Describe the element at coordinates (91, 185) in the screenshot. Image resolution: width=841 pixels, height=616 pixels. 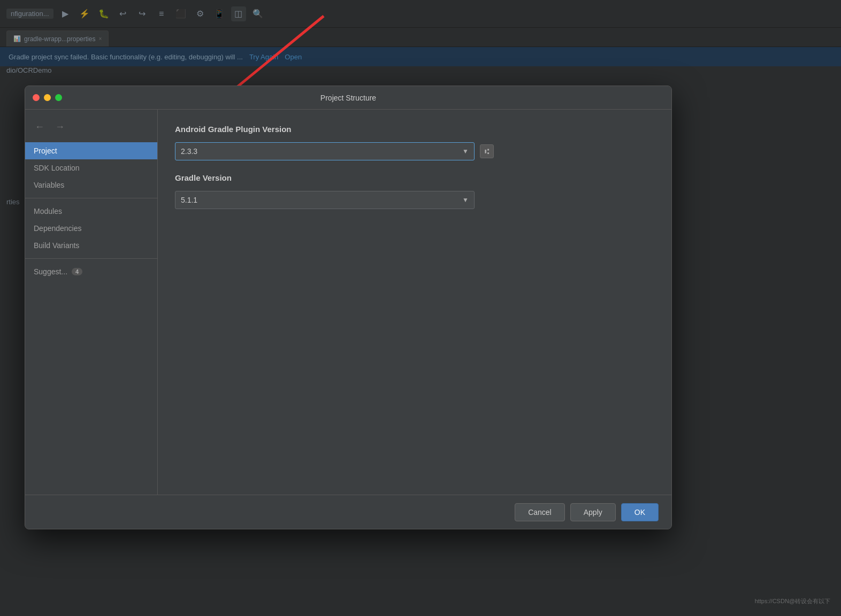
I see `sidebar-item-variables: Variables` at that location.